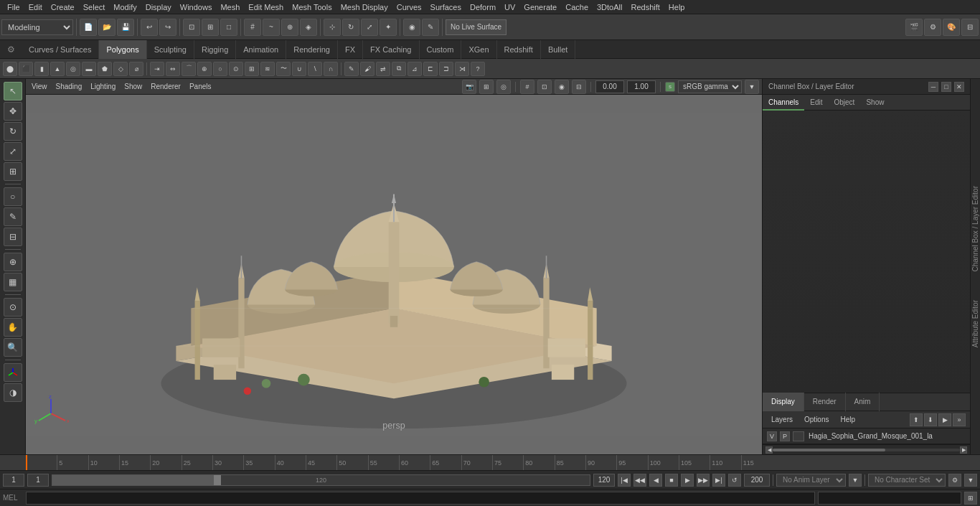 The height and width of the screenshot is (506, 980). Describe the element at coordinates (527, 87) in the screenshot. I see `vp-grid-btn: #` at that location.